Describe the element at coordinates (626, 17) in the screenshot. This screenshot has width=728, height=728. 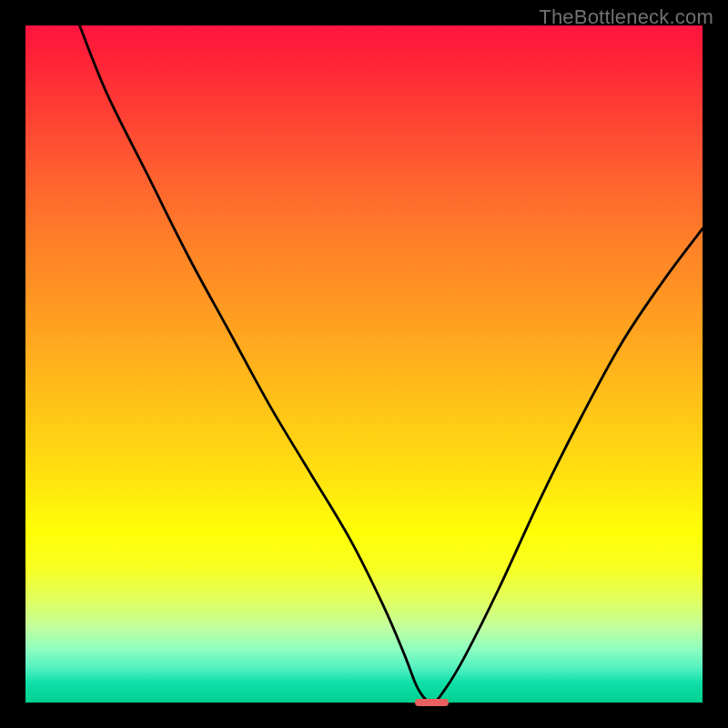
I see `watermark-text: TheBottleneck.com` at that location.